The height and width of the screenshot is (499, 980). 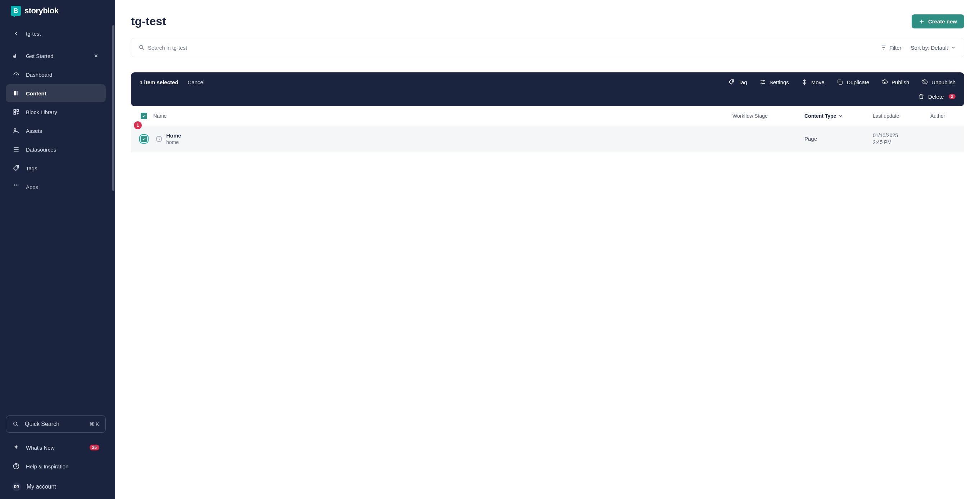 What do you see at coordinates (737, 82) in the screenshot?
I see `tag-button: Tag` at bounding box center [737, 82].